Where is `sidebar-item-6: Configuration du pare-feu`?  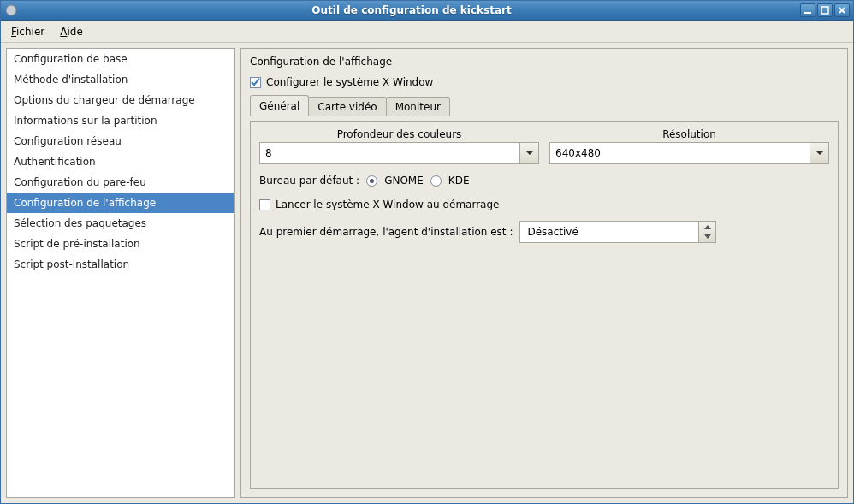 sidebar-item-6: Configuration du pare-feu is located at coordinates (121, 182).